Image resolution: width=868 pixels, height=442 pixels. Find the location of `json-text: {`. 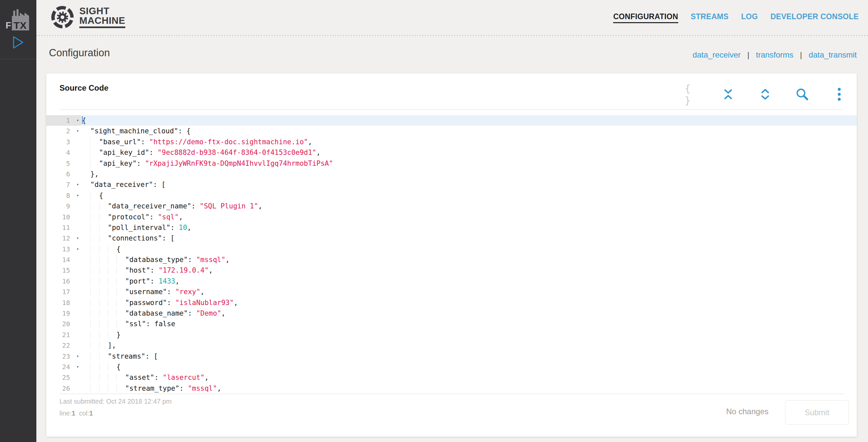

json-text: { is located at coordinates (101, 196).